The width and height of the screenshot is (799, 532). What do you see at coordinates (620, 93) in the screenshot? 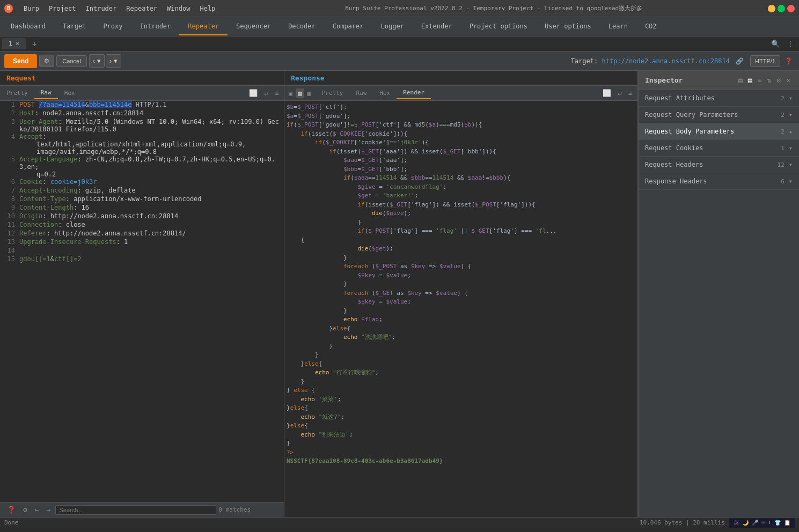
I see `response-wrap-icon: ↵` at bounding box center [620, 93].